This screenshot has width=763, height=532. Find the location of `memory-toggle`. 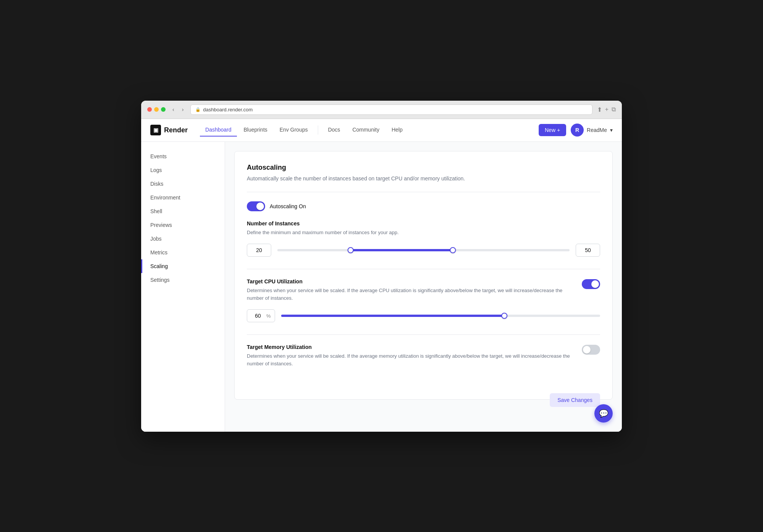

memory-toggle is located at coordinates (591, 350).